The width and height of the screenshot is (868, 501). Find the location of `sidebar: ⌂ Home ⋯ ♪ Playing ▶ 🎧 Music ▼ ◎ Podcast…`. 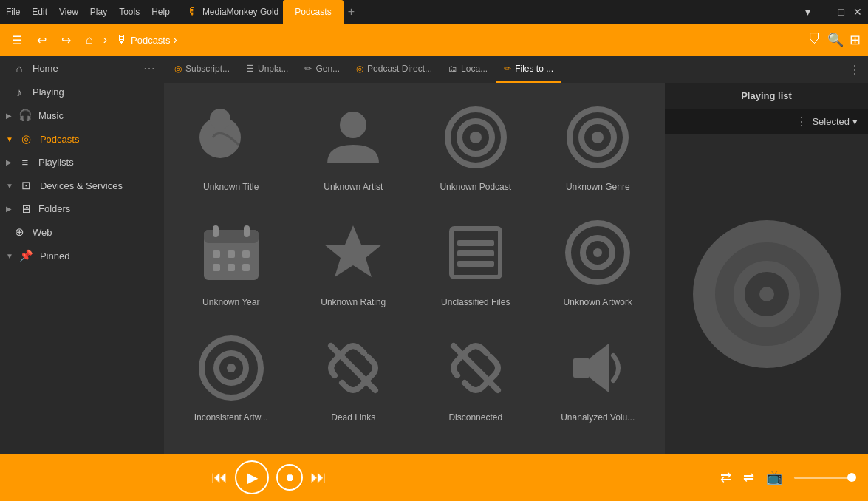

sidebar: ⌂ Home ⋯ ♪ Playing ▶ 🎧 Music ▼ ◎ Podcast… is located at coordinates (82, 255).